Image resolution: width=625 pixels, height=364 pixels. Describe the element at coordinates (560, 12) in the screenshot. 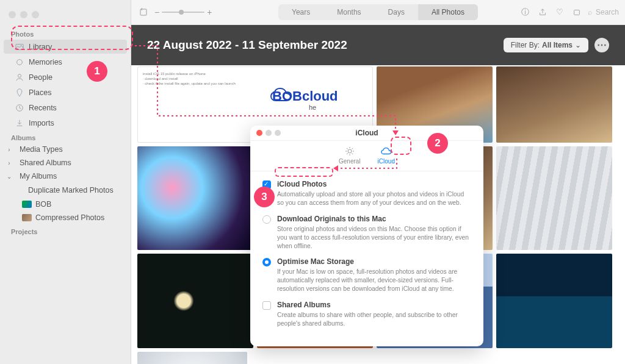

I see `favorite-icon: ♡` at that location.